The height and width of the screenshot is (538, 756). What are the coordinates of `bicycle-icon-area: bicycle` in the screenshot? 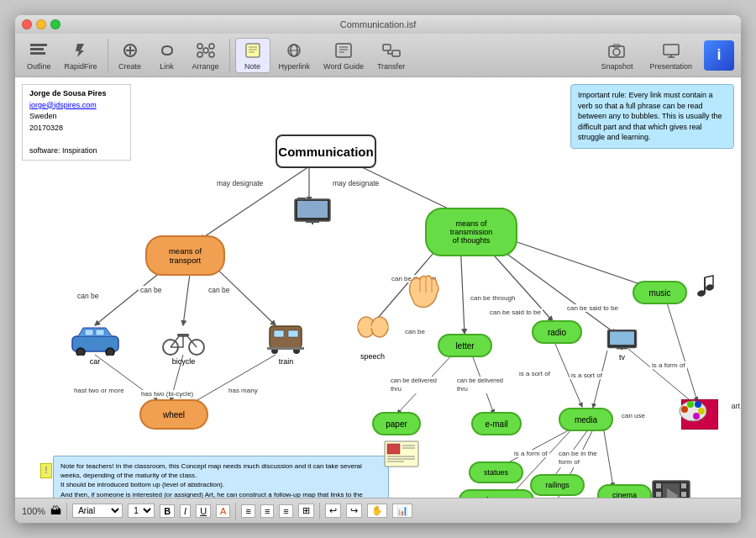 It's located at (183, 345).